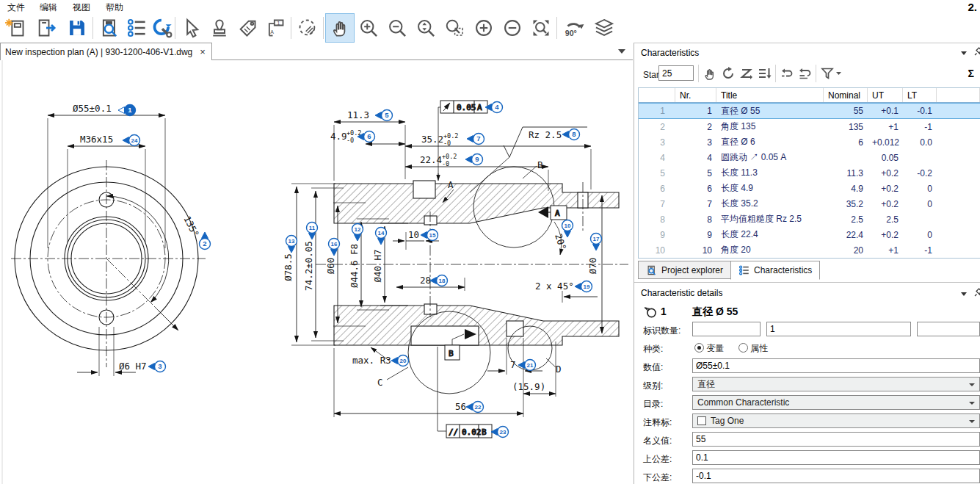 The height and width of the screenshot is (484, 980). Describe the element at coordinates (710, 73) in the screenshot. I see `pick-characteristic-button` at that location.